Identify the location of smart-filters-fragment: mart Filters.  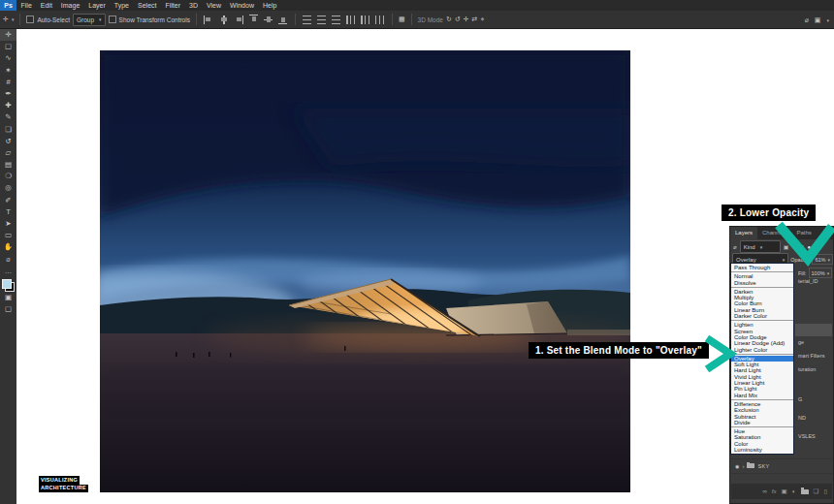
(812, 356).